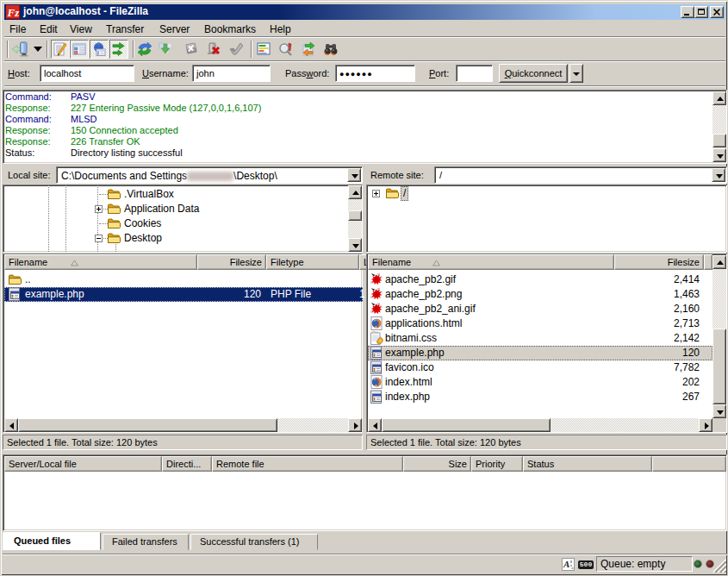 This screenshot has width=728, height=576. Describe the element at coordinates (566, 564) in the screenshot. I see `svg-text: A` at that location.